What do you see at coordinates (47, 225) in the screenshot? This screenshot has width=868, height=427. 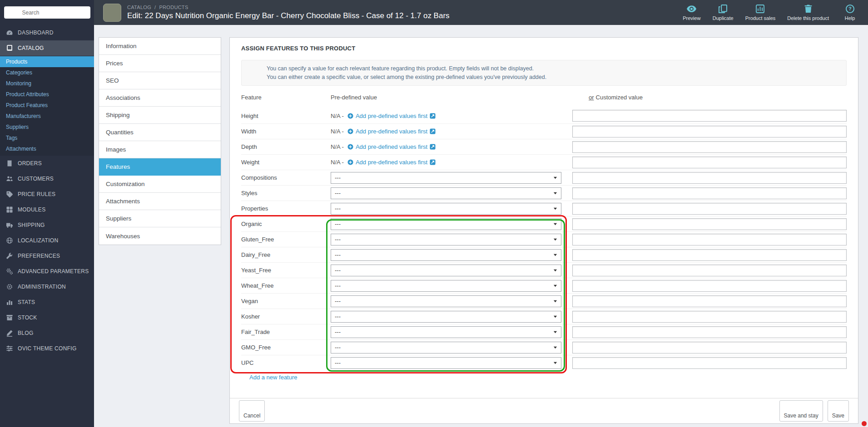 I see `sidebar-item-shipping: SHIPPING` at bounding box center [47, 225].